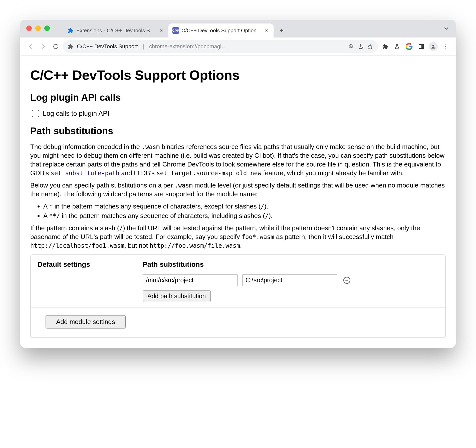 Image resolution: width=476 pixels, height=448 pixels. I want to click on log-checkbox-label: Log calls to plugin API, so click(76, 114).